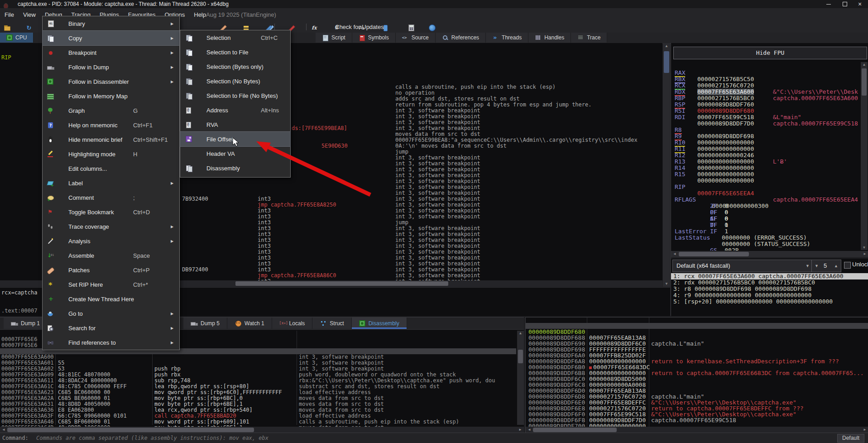  Describe the element at coordinates (111, 284) in the screenshot. I see `menu-item: Set RIP Here Ctrl+*` at that location.